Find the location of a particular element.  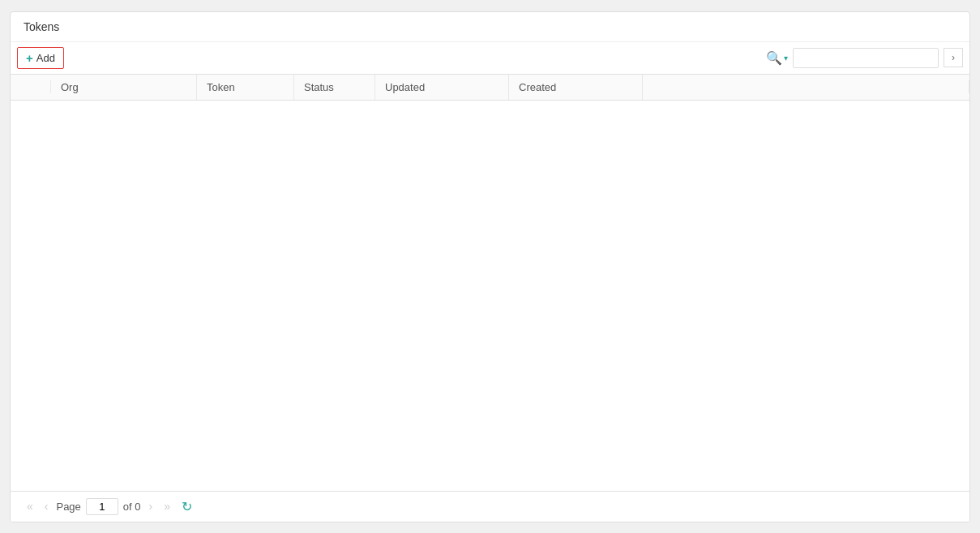

toolbar: + Add 🔍 ▾ › is located at coordinates (490, 58).